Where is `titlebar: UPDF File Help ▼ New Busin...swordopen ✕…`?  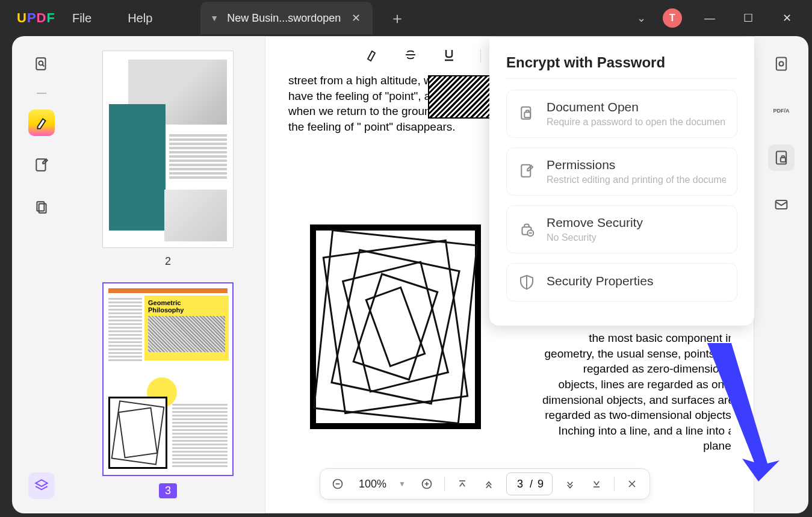 titlebar: UPDF File Help ▼ New Busin...swordopen ✕… is located at coordinates (406, 18).